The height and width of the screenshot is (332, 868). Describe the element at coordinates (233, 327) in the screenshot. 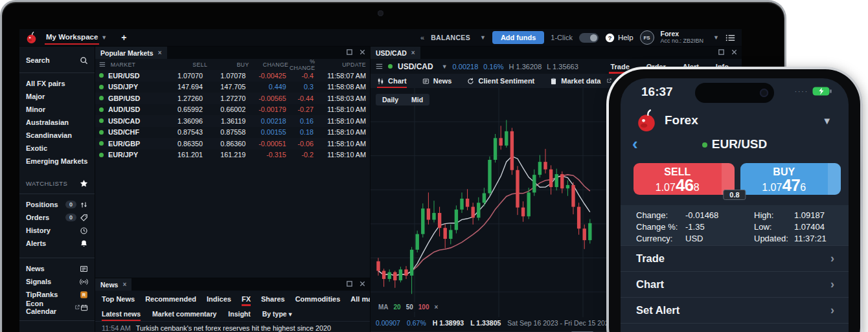

I see `news-item: 11:54 AMTurkish cenbank's net forex rese…` at that location.